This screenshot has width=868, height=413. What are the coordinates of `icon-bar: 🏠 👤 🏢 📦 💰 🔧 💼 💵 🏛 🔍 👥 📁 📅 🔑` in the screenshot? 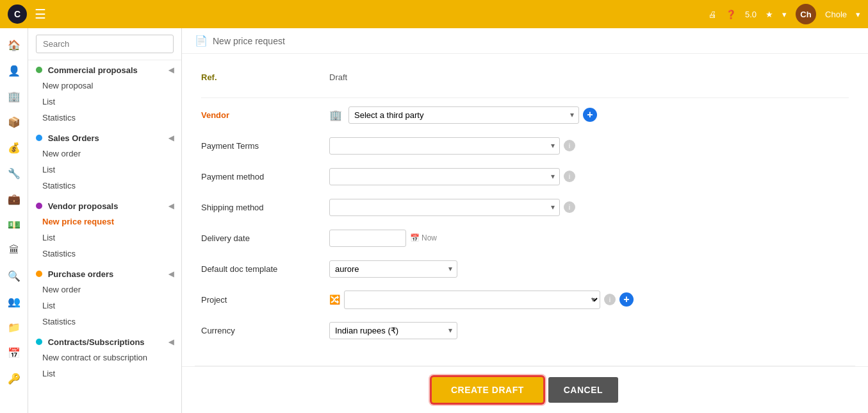 It's located at (14, 221).